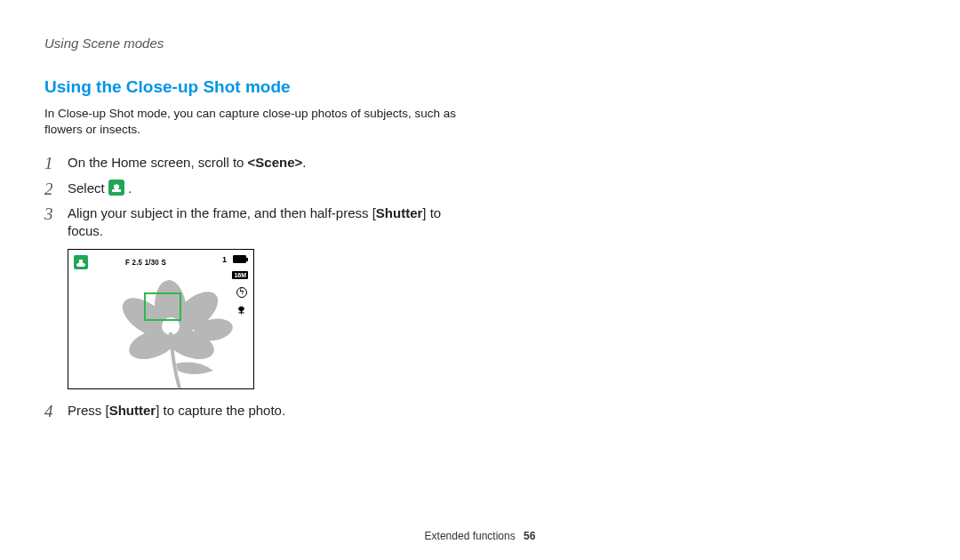 This screenshot has height=560, width=960. Describe the element at coordinates (161, 319) in the screenshot. I see `camera-preview-figure: F 2.5 1/30 S 1 16M` at that location.